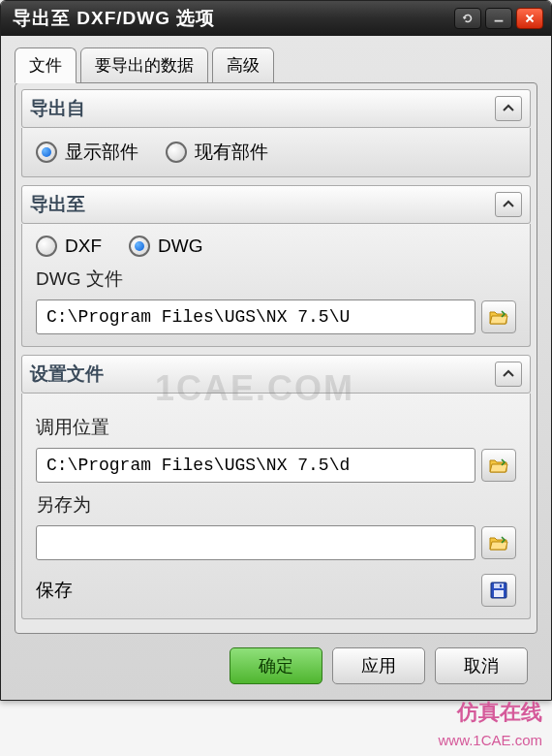 Image resolution: width=552 pixels, height=756 pixels. Describe the element at coordinates (500, 712) in the screenshot. I see `watermark-brand: 仿真在线` at that location.